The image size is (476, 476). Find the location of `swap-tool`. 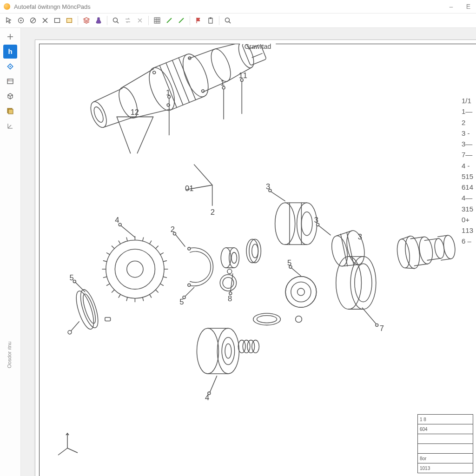

swap-tool is located at coordinates (128, 20).